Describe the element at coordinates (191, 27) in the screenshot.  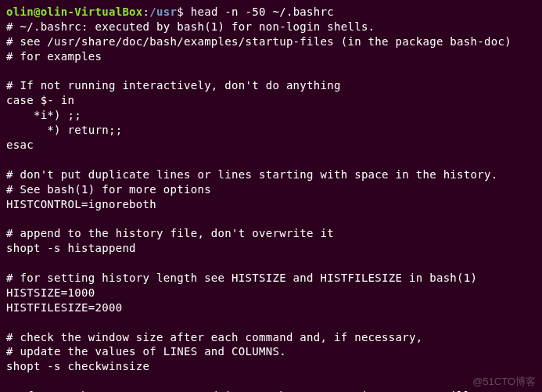
I see `output-line: # ~/.bashrc: executed by bash(1) for non…` at that location.